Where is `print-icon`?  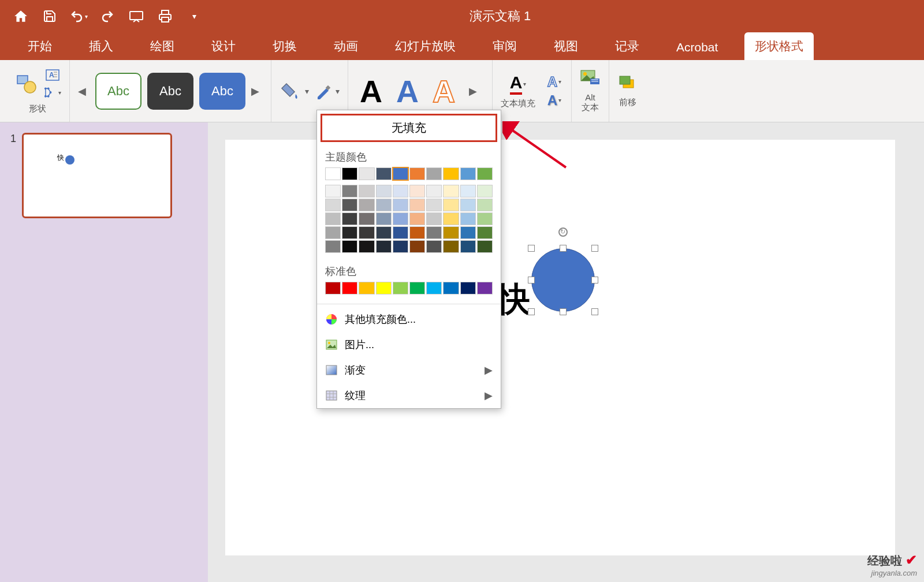
print-icon is located at coordinates (165, 16).